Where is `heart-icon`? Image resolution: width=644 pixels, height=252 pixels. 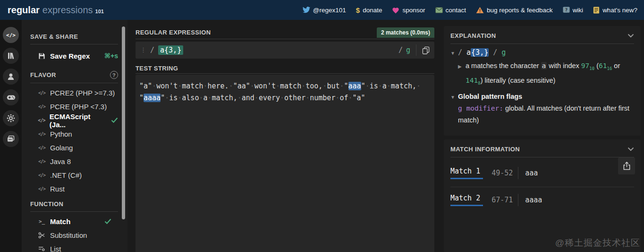
heart-icon is located at coordinates (396, 10).